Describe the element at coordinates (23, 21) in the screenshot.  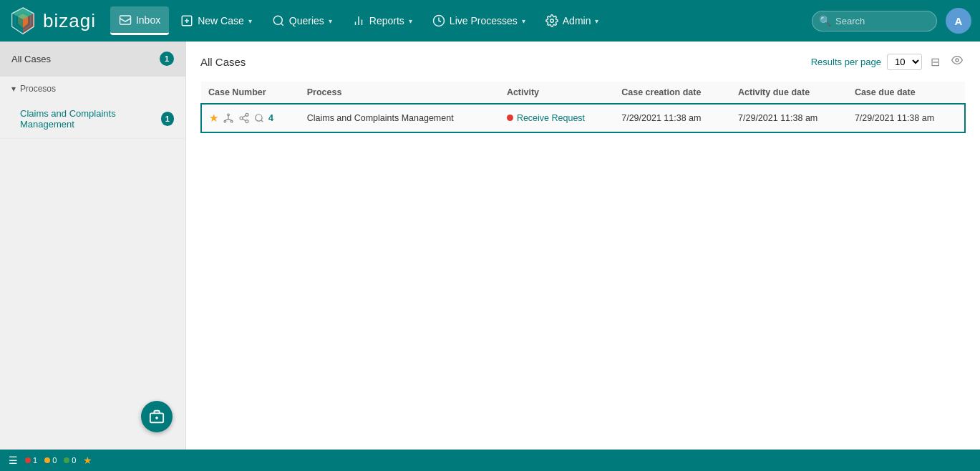
I see `bizagi-logo-icon` at that location.